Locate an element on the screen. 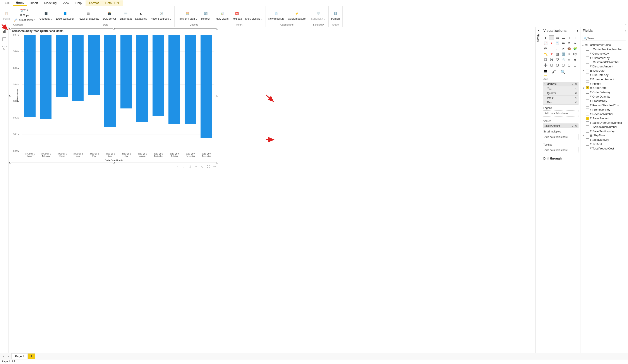 This screenshot has height=364, width=628. viz-type-icon: 🔻 is located at coordinates (551, 54).